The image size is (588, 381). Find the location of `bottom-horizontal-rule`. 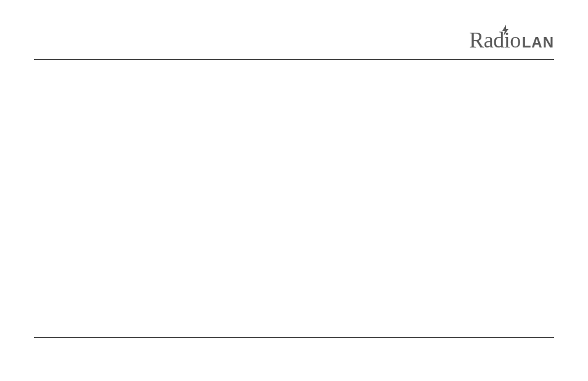

bottom-horizontal-rule is located at coordinates (294, 338).